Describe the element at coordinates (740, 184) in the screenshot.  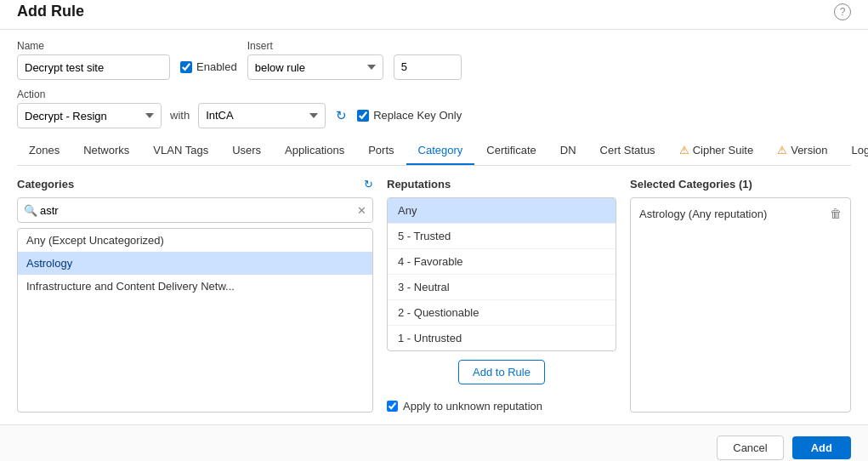
I see `selected-categories-header: Selected Categories (1)` at that location.